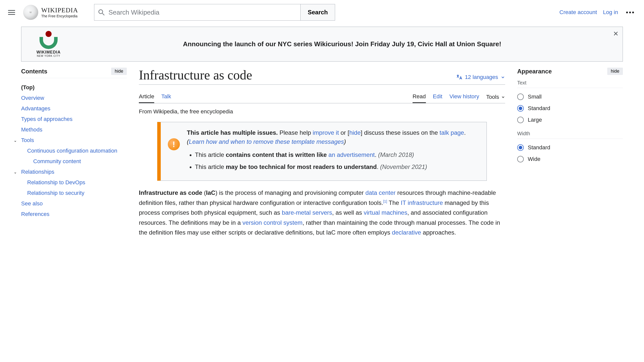 The image size is (644, 362). Describe the element at coordinates (570, 120) in the screenshot. I see `text-size-option: Large` at that location.